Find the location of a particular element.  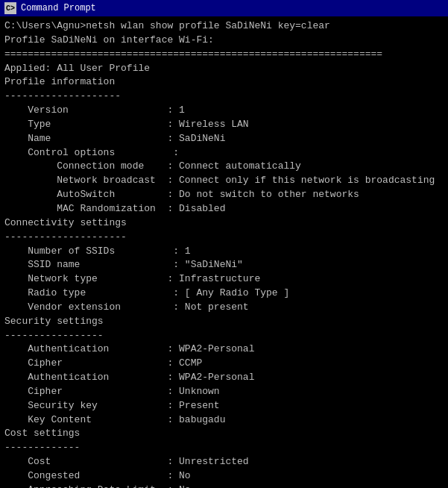

terminal-line-auth1: Authentication : WPA2-Personal is located at coordinates (224, 349).